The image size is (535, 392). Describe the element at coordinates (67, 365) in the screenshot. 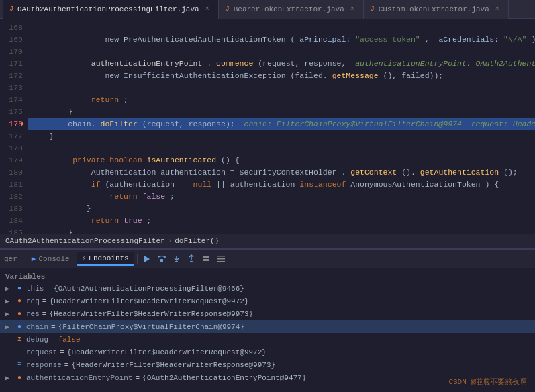

I see `var-eq-response: =` at that location.